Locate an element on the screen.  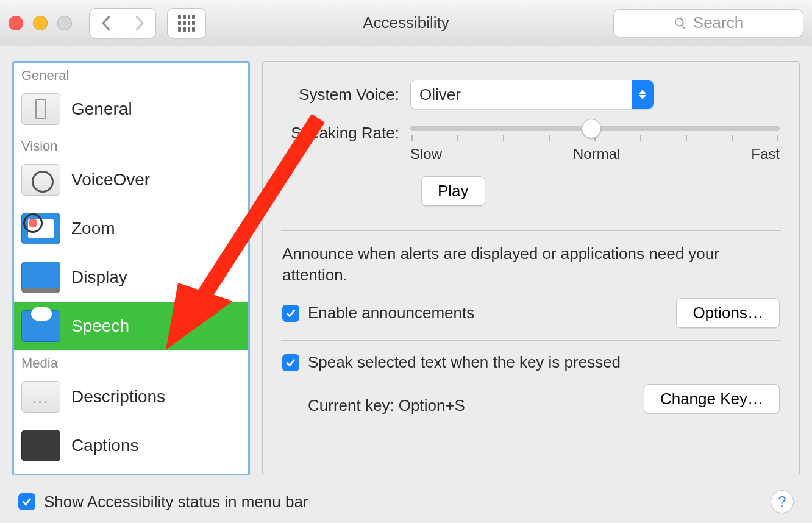
sidebar-section-general: General is located at coordinates (131, 74).